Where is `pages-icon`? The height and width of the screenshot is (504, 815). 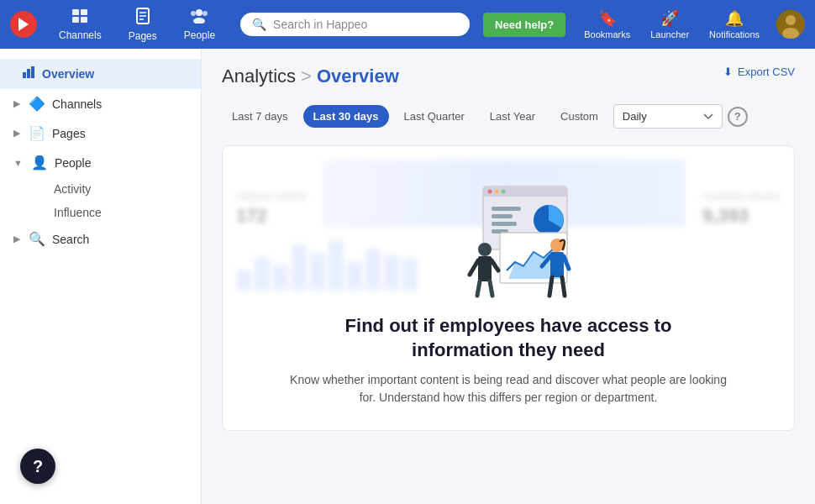
pages-icon is located at coordinates (143, 18).